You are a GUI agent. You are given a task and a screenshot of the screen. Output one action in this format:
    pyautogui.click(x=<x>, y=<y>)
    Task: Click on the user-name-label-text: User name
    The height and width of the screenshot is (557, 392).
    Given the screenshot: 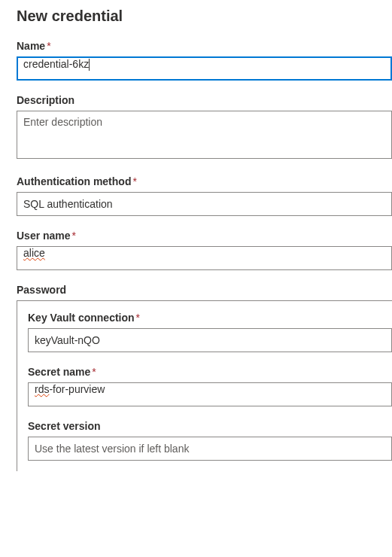 What is the action you would take?
    pyautogui.click(x=44, y=236)
    